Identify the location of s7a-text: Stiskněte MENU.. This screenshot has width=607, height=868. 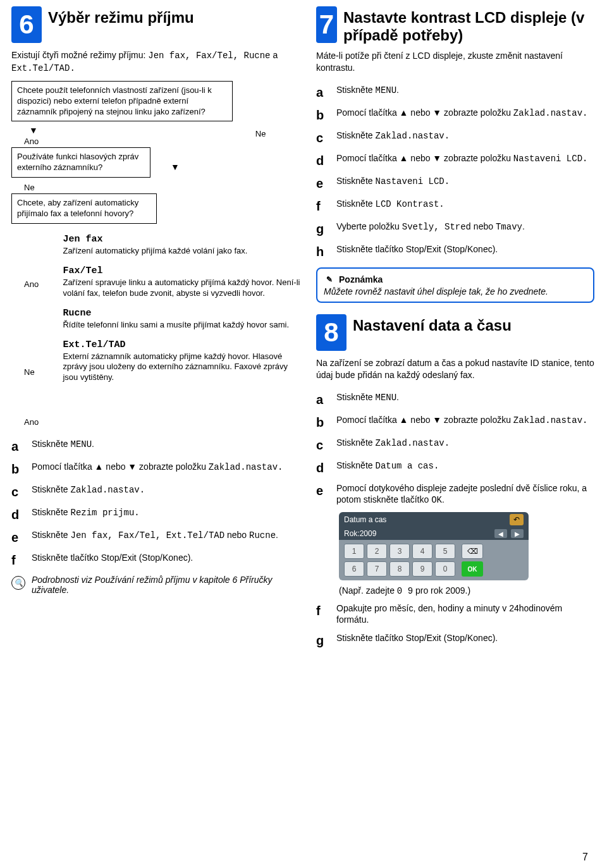
(465, 90).